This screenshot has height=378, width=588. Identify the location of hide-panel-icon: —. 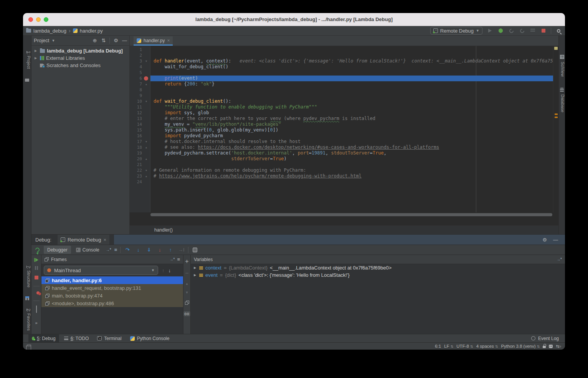
(124, 41).